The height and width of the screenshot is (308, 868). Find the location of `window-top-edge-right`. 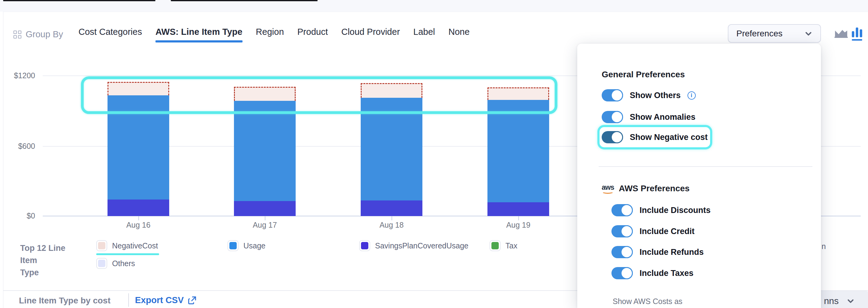

window-top-edge-right is located at coordinates (244, 1).